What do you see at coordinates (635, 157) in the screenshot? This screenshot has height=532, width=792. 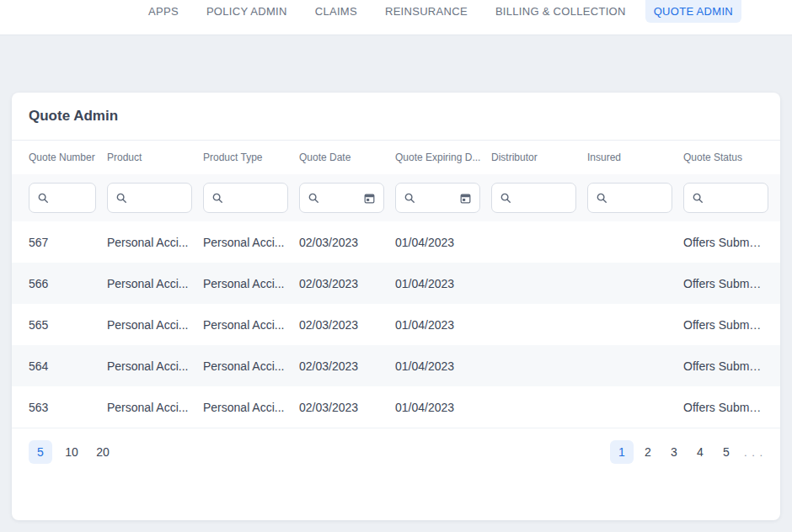 I see `column-header-insured: Insured` at bounding box center [635, 157].